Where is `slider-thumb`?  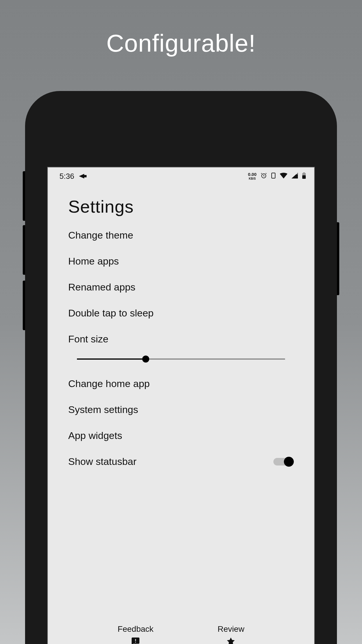
slider-thumb is located at coordinates (146, 359).